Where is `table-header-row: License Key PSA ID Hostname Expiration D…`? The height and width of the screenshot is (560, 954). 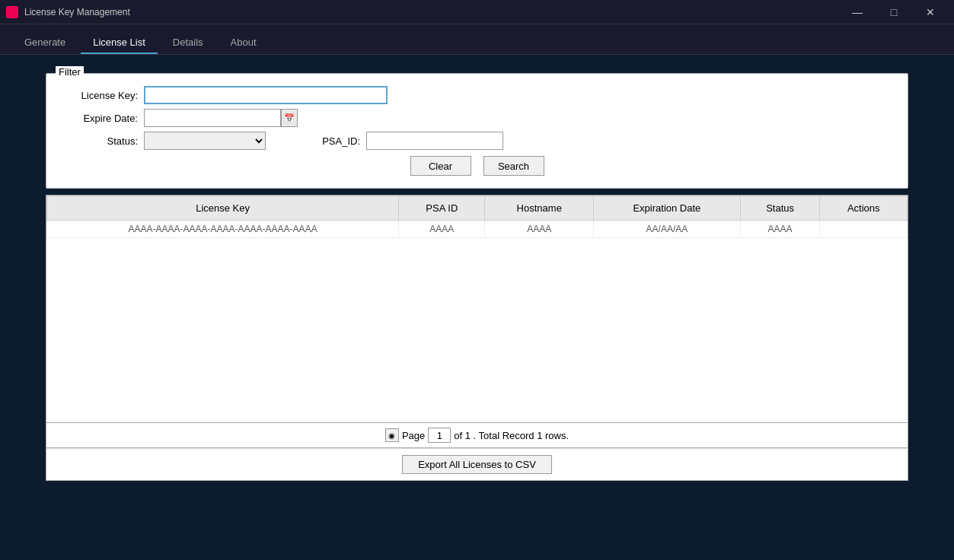 table-header-row: License Key PSA ID Hostname Expiration D… is located at coordinates (477, 208).